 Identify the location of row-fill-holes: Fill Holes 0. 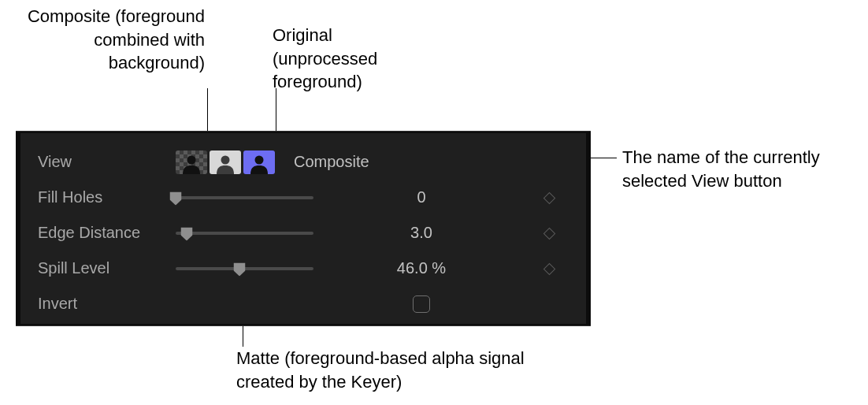
(303, 197).